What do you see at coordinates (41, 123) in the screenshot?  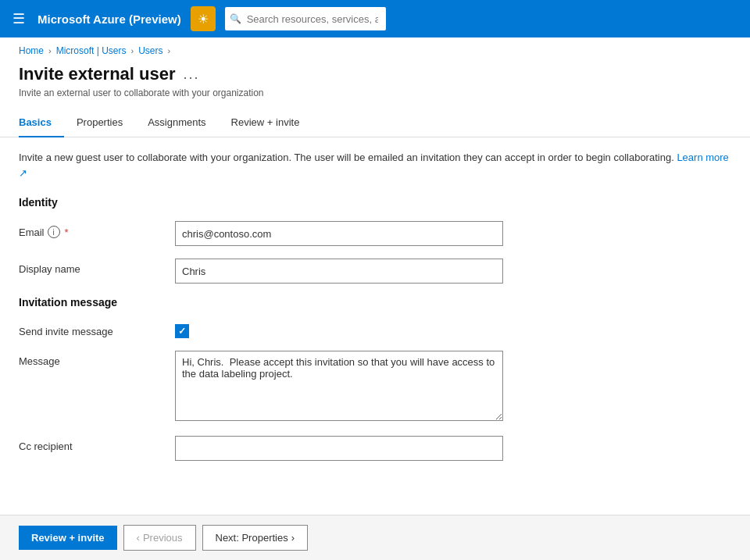 I see `tab-basics: Basics` at bounding box center [41, 123].